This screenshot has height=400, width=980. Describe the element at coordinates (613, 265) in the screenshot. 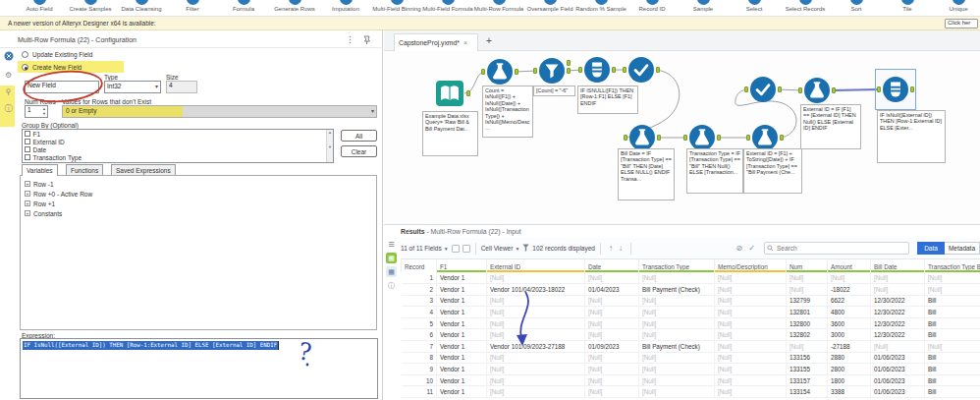

I see `column-header-date: Date` at that location.